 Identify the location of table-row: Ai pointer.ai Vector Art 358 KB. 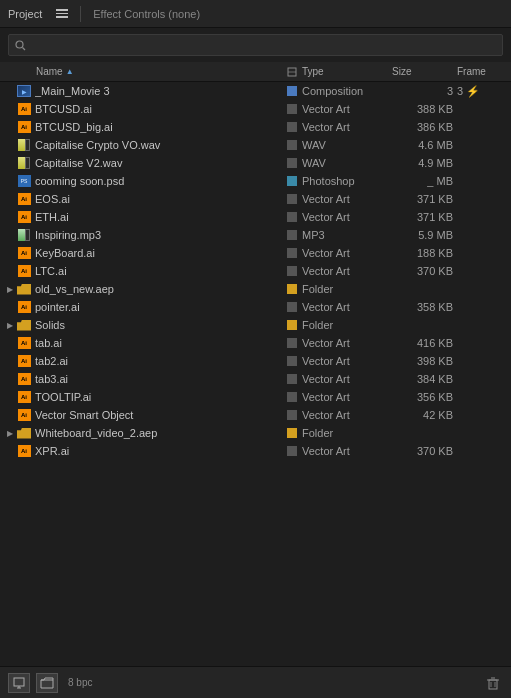
(256, 307).